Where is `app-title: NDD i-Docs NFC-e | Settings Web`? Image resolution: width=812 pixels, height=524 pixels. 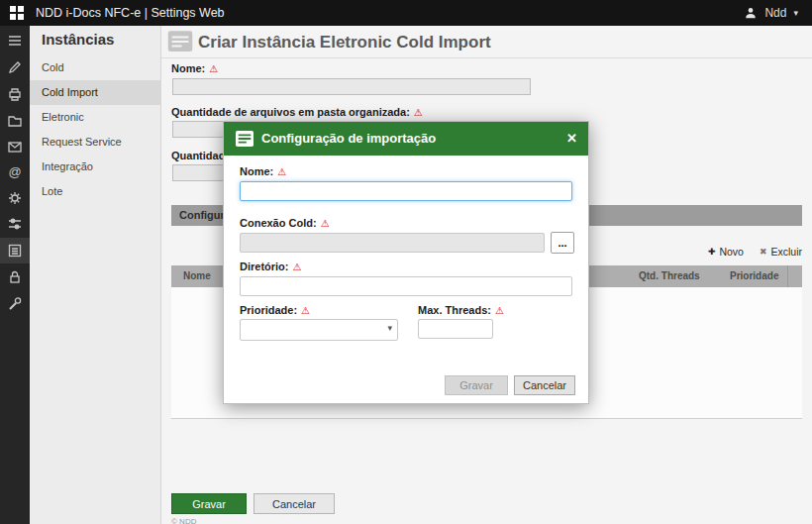 app-title: NDD i-Docs NFC-e | Settings Web is located at coordinates (131, 13).